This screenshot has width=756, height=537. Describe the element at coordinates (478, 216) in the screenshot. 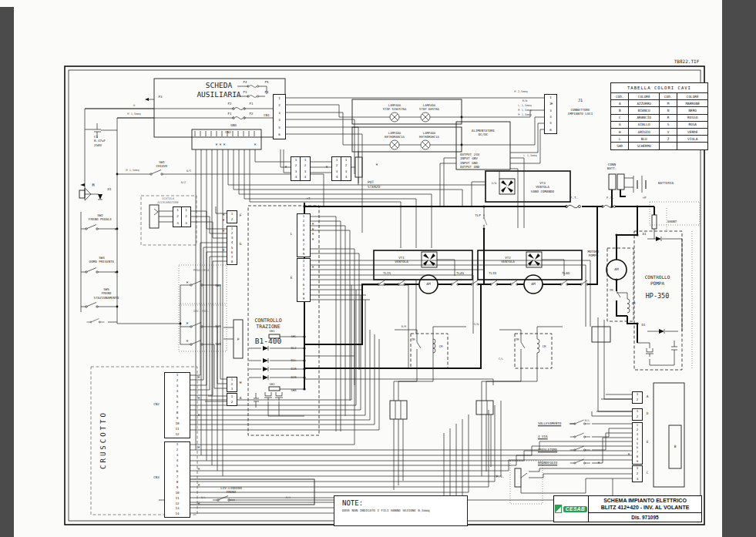

I see `diagram-label: TLP` at that location.